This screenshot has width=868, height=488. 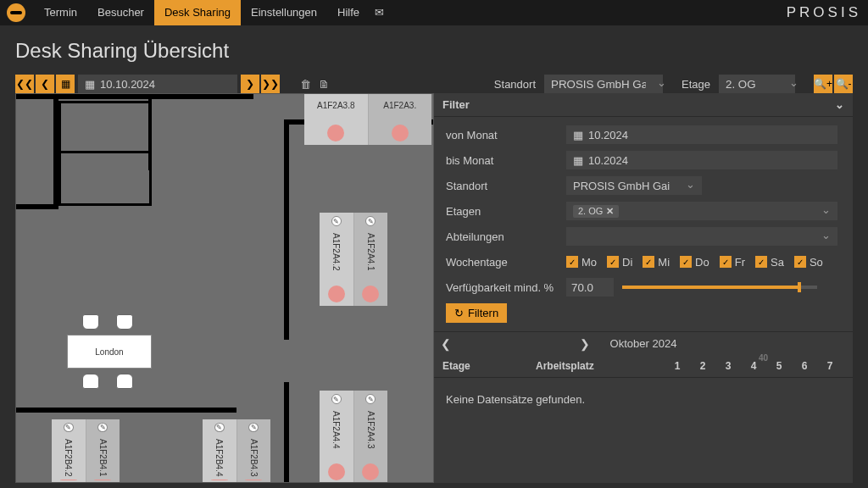 I want to click on nav-hilfe: Hilfe, so click(x=348, y=13).